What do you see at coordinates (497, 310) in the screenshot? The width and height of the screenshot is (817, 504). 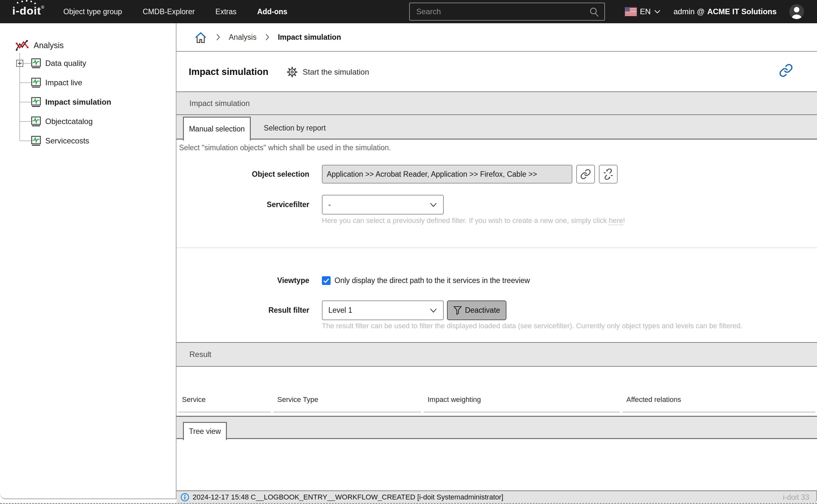 I see `result-filter-row: Result filter Level 1 Deactivate` at bounding box center [497, 310].